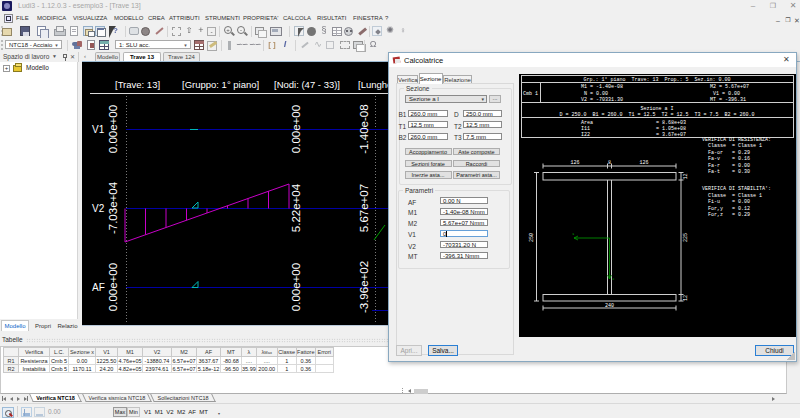 The width and height of the screenshot is (800, 418). What do you see at coordinates (726, 94) in the screenshot?
I see `svg-text: V1 = 0.00` at bounding box center [726, 94].